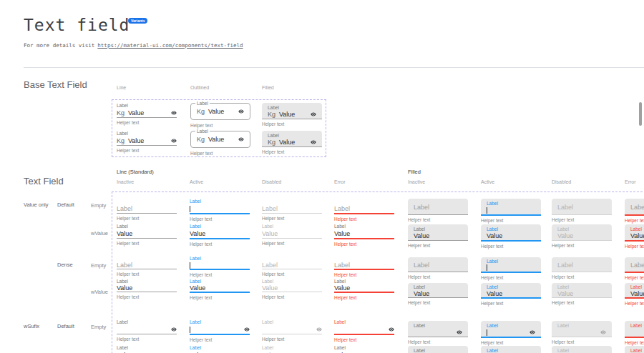 This screenshot has height=353, width=644. What do you see at coordinates (364, 236) in the screenshot?
I see `textfield-line-default-wvalue-error: LabelLabelValueHelper text` at bounding box center [364, 236].